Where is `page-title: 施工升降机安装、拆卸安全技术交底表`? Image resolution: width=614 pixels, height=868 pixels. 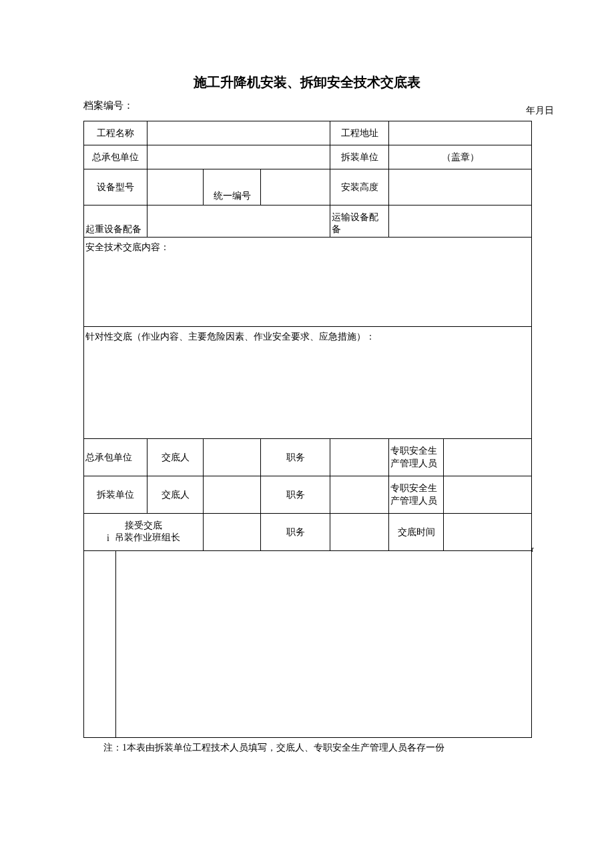
page-title: 施工升降机安装、拆卸安全技术交底表 is located at coordinates (307, 83).